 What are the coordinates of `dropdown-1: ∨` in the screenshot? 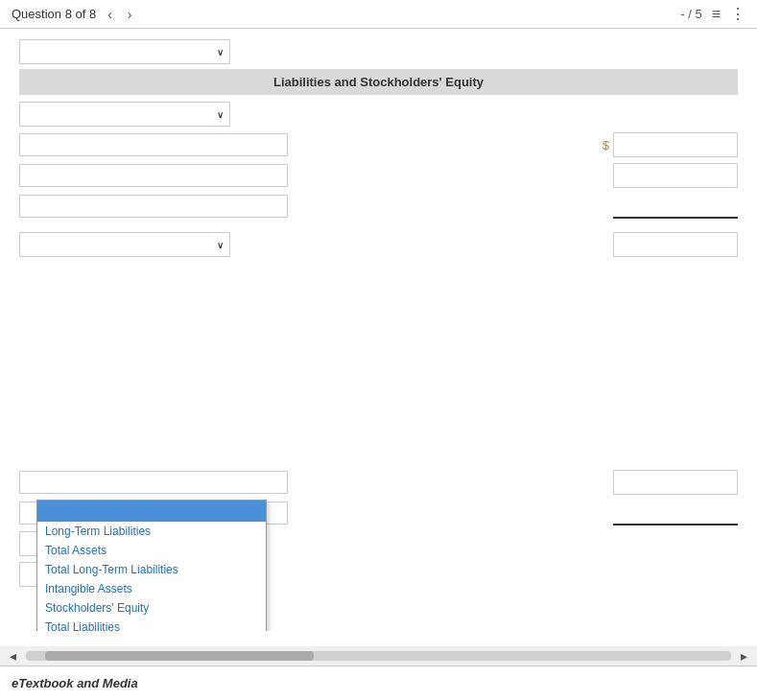 It's located at (125, 52).